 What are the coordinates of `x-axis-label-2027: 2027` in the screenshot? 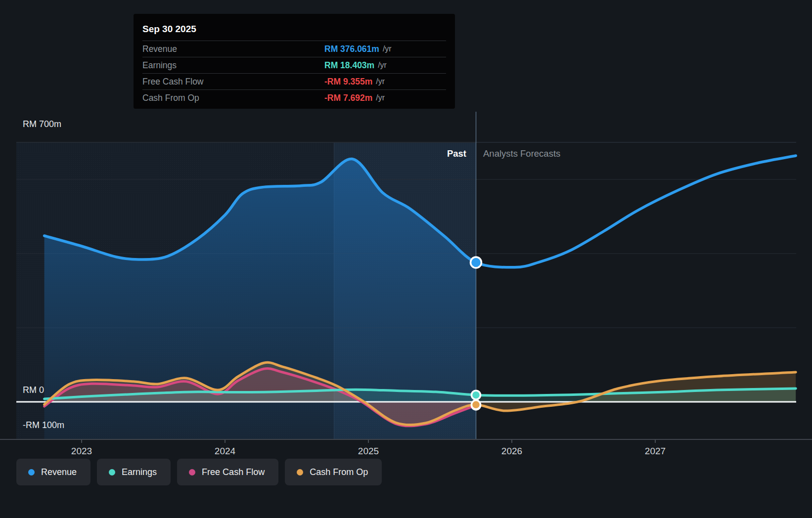 It's located at (655, 451).